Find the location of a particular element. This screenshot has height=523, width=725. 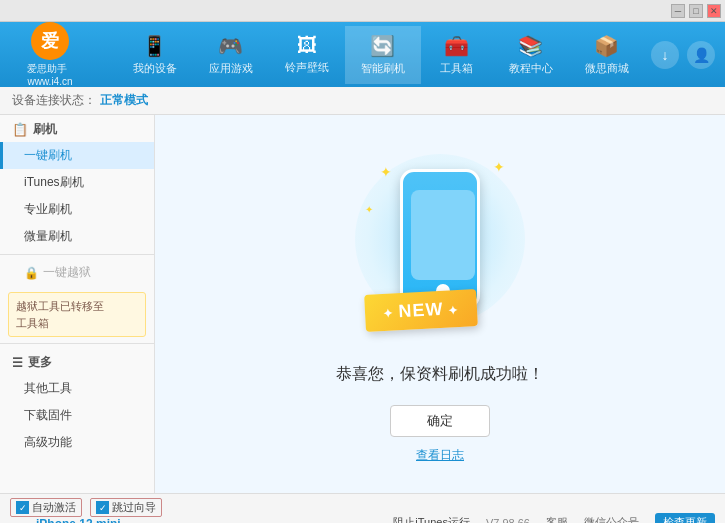

device-info-row: 📱 iPhone 12 mini 64GB Down-12mini-13,1 is located at coordinates (86, 520).